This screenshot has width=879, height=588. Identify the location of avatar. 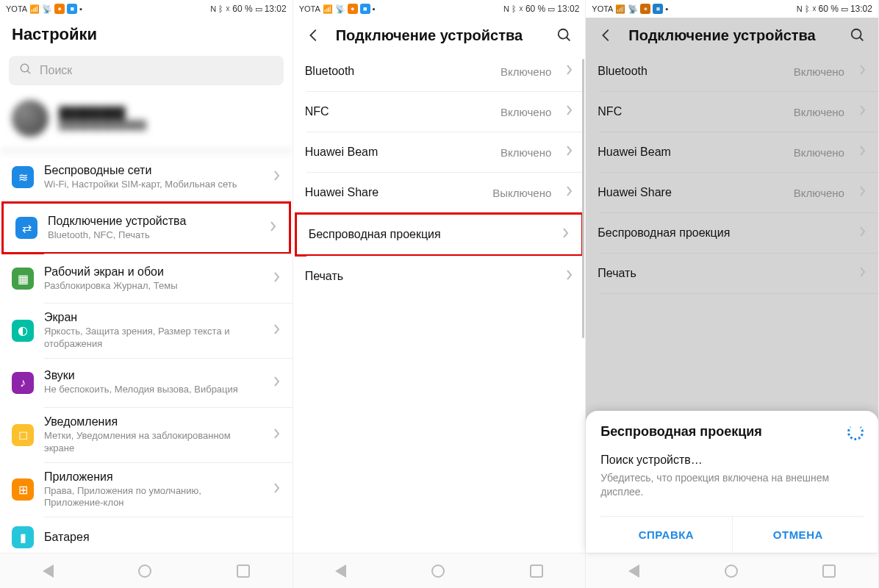
(30, 118).